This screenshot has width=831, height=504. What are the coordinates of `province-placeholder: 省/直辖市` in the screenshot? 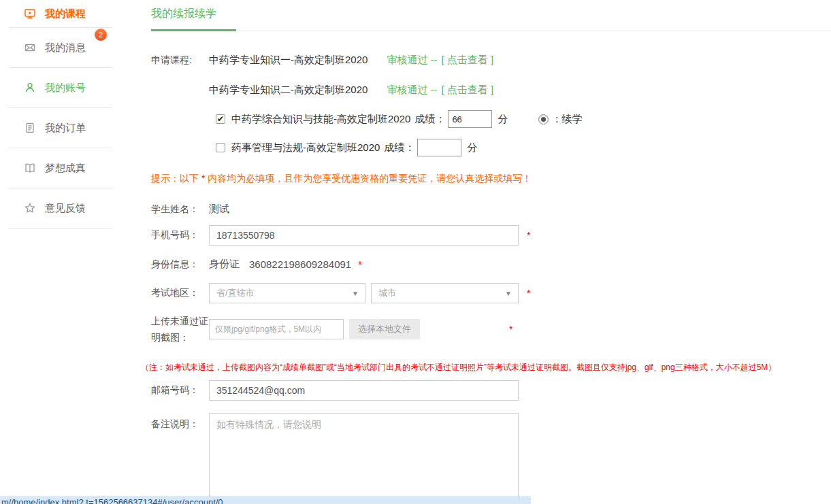 It's located at (235, 293).